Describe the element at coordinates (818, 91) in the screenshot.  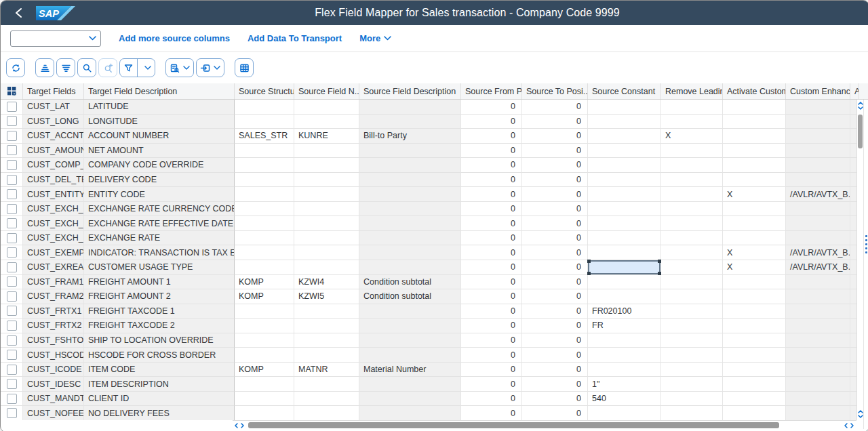
I see `column-header-enh: Custom Enhanc..` at that location.